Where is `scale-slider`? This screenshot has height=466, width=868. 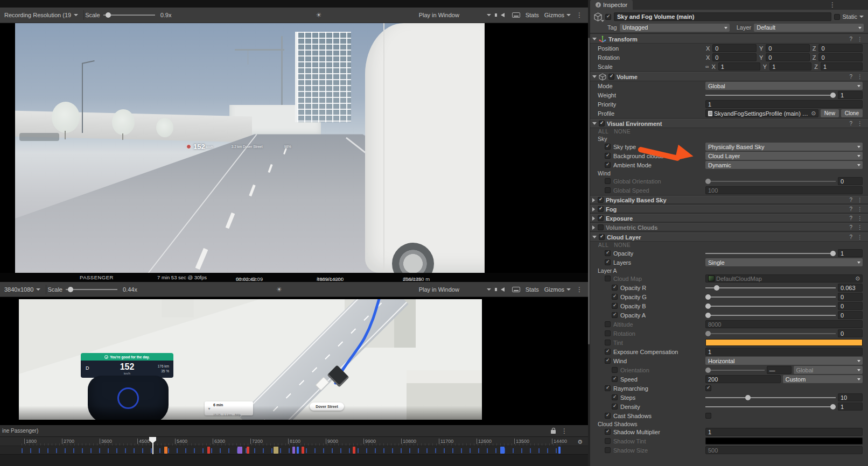
scale-slider is located at coordinates (129, 15).